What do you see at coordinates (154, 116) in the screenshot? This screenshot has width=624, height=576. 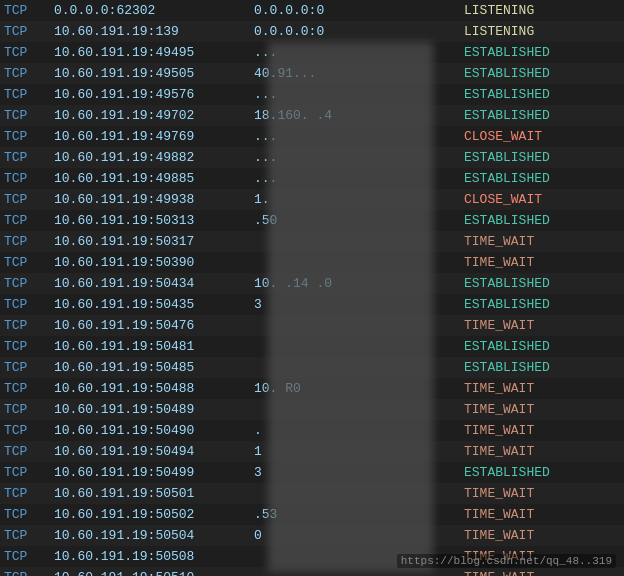 I see `col-local: 10.60.191.19:49702` at bounding box center [154, 116].